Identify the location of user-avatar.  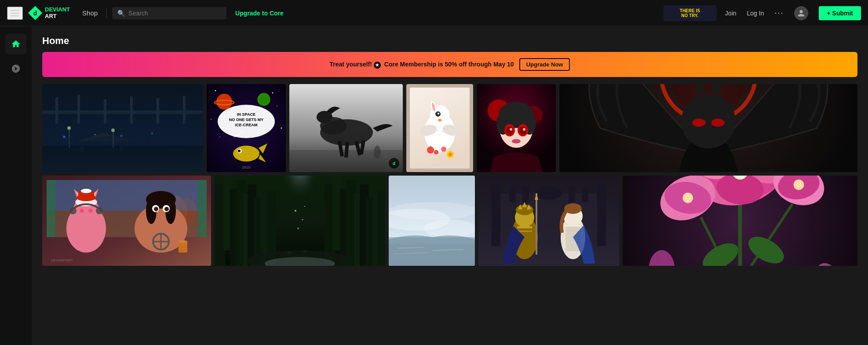
(801, 13).